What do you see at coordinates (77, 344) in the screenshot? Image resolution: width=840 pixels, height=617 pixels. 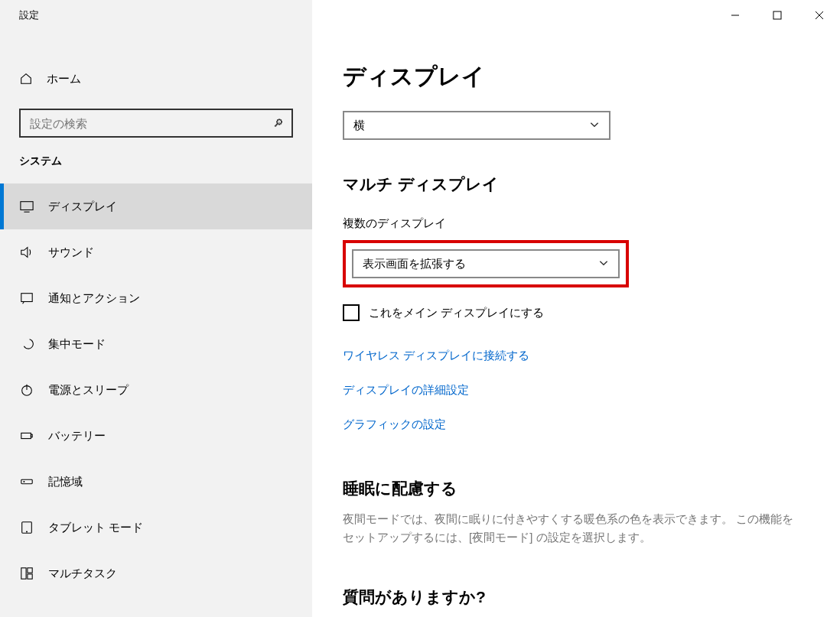 I see `sidebar-item-label: 集中モード` at bounding box center [77, 344].